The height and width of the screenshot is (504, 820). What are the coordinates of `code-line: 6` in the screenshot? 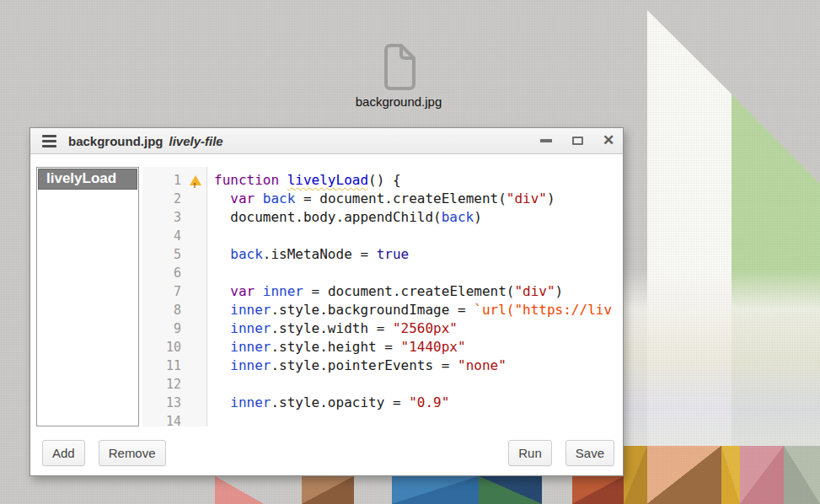 It's located at (381, 273).